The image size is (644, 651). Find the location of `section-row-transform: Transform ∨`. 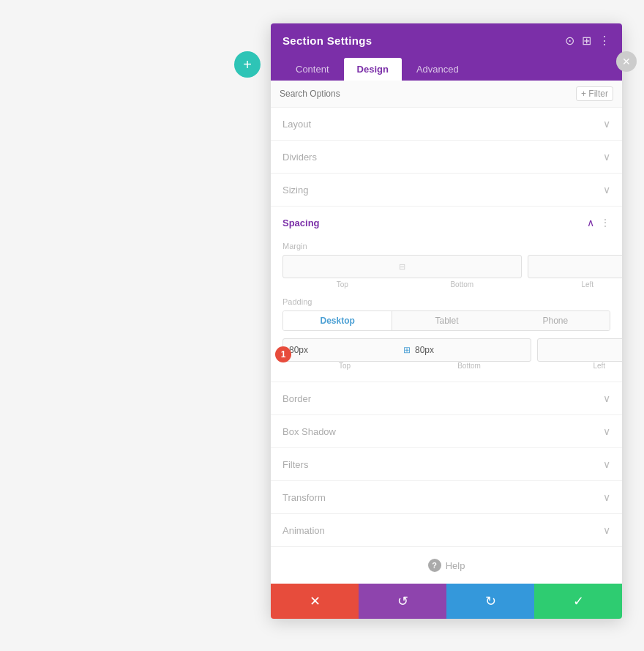

section-row-transform: Transform ∨ is located at coordinates (446, 498).